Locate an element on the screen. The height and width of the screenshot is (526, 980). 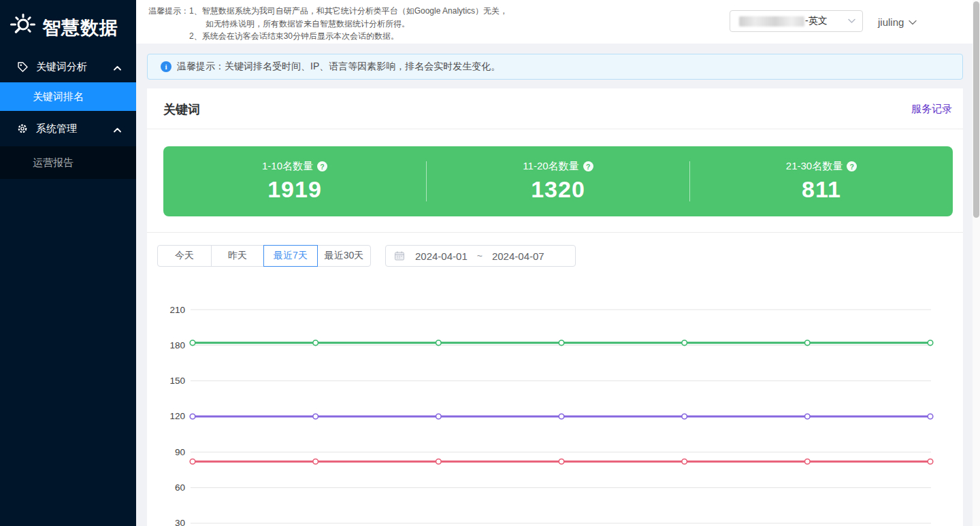
notice-line-3: 2、系统会在访客会话结束30分钟后显示本次会话的数据。 is located at coordinates (328, 37).